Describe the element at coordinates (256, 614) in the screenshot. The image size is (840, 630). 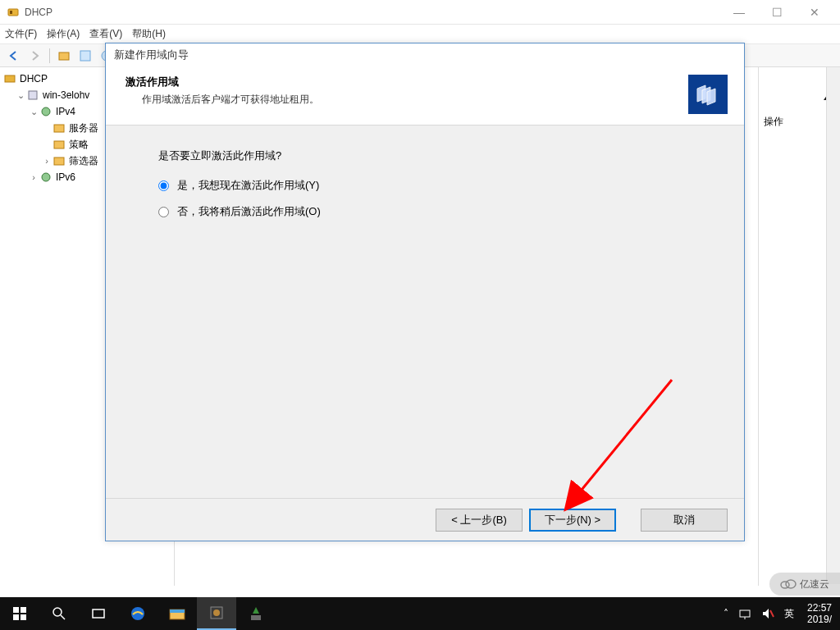
I see `taskbar-dhcp` at that location.